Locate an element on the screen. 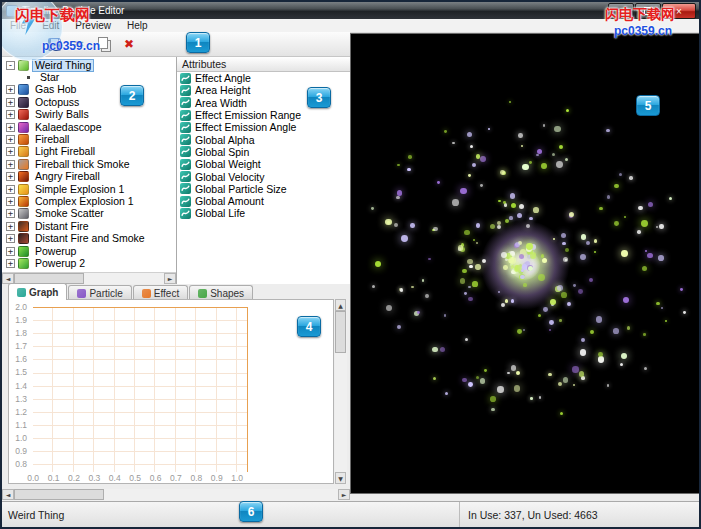 The image size is (701, 529). attribute-curve-icon is located at coordinates (186, 102).